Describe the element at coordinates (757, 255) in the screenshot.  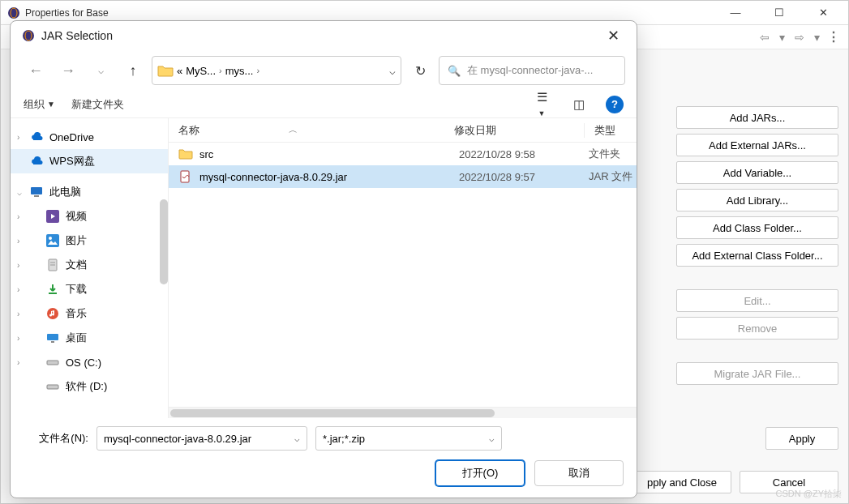
I see `add-external-class-folder-button: Add External Class Folder...` at that location.